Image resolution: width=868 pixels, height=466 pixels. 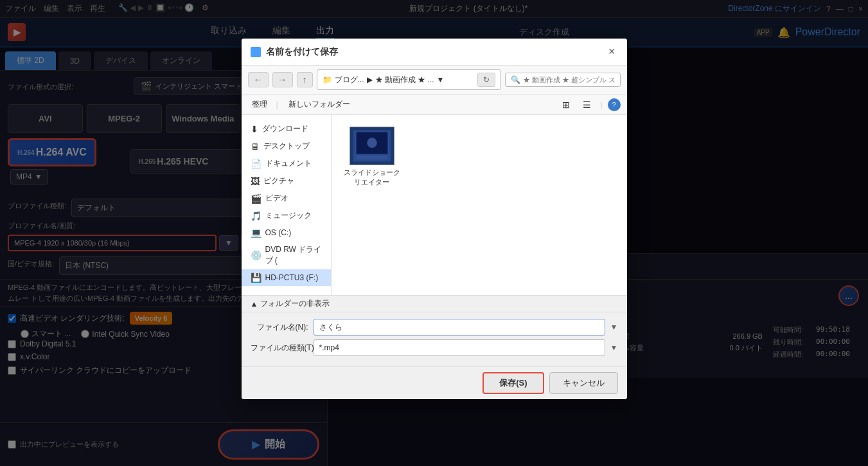 I want to click on os-label: OS (C:), so click(x=279, y=233).